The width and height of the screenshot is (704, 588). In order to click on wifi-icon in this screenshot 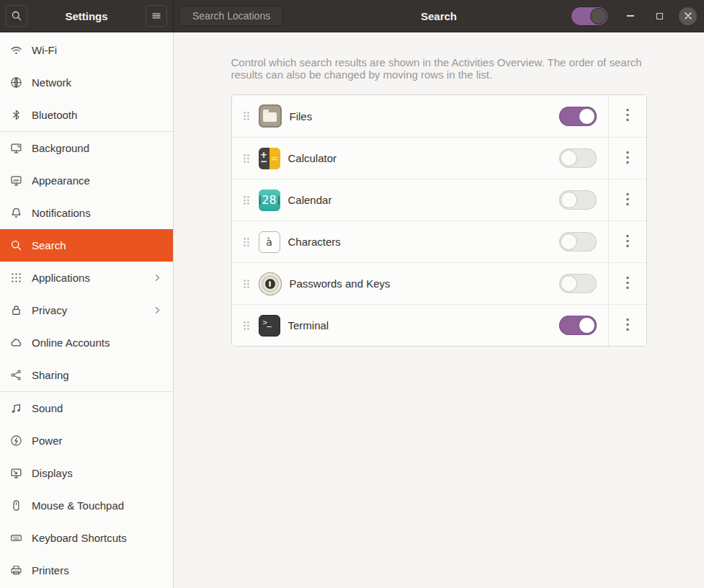, I will do `click(16, 50)`.